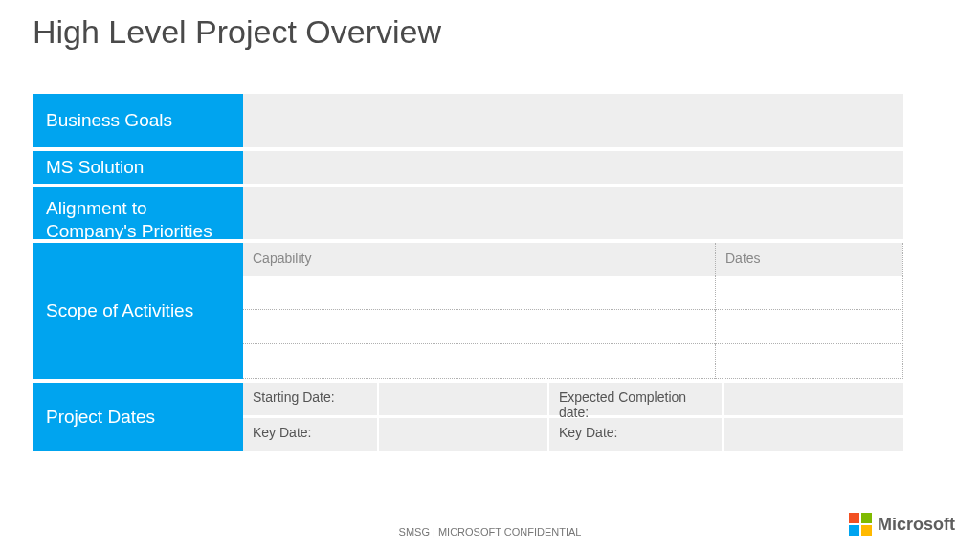 The image size is (980, 551). I want to click on project-dates-line-2: Key Date: Key Date:, so click(573, 434).